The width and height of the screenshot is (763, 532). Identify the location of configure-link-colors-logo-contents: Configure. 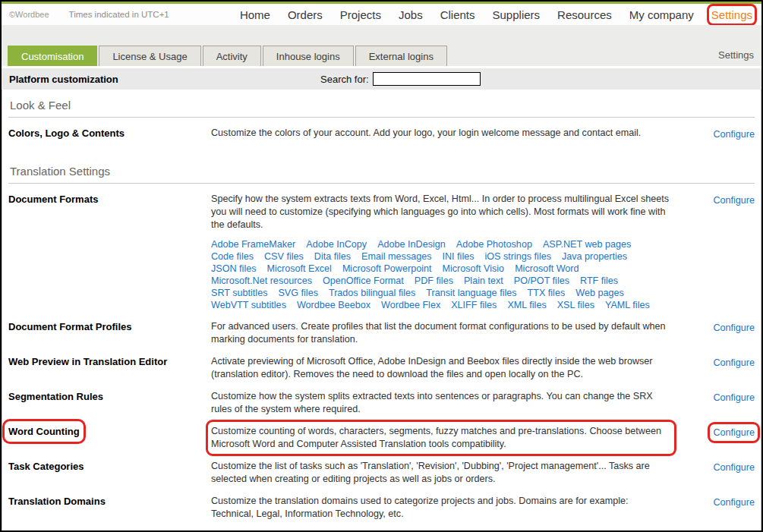
(733, 134).